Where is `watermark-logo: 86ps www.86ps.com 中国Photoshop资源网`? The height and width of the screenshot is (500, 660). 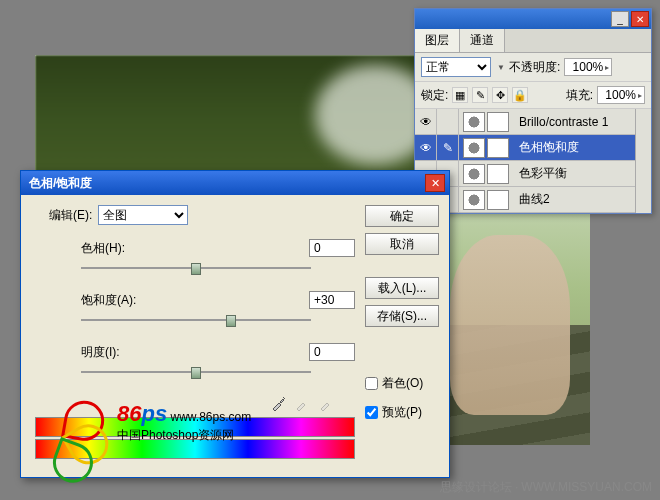 watermark-logo: 86ps www.86ps.com 中国Photoshop资源网 is located at coordinates (156, 422).